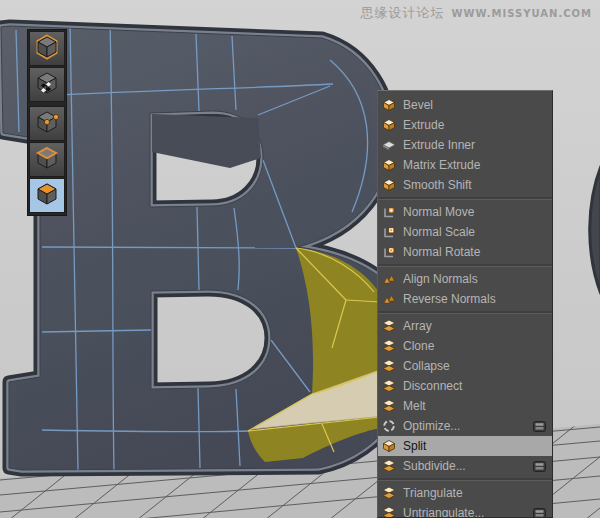  Describe the element at coordinates (47, 122) in the screenshot. I see `mode-toolbar` at that location.